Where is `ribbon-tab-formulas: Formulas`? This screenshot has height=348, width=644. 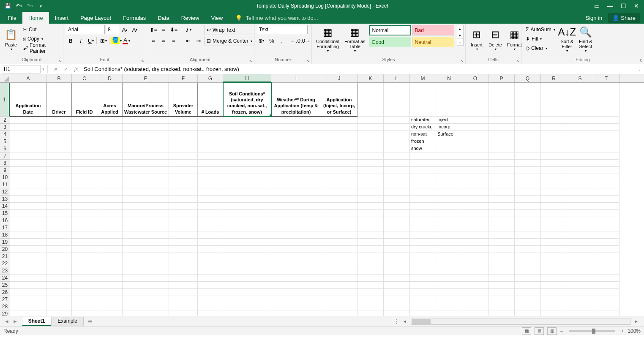 ribbon-tab-formulas: Formulas is located at coordinates (134, 18).